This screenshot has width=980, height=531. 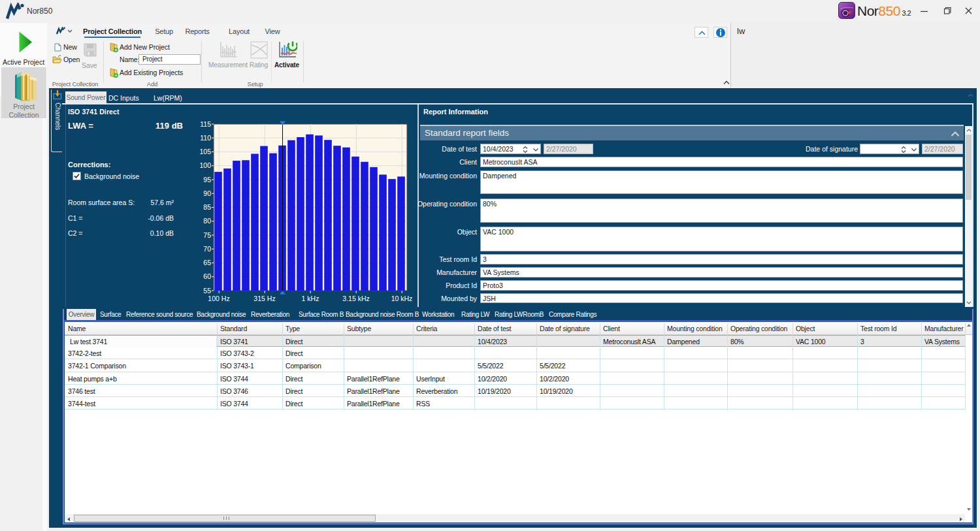 I want to click on svg-text: 60, so click(x=207, y=276).